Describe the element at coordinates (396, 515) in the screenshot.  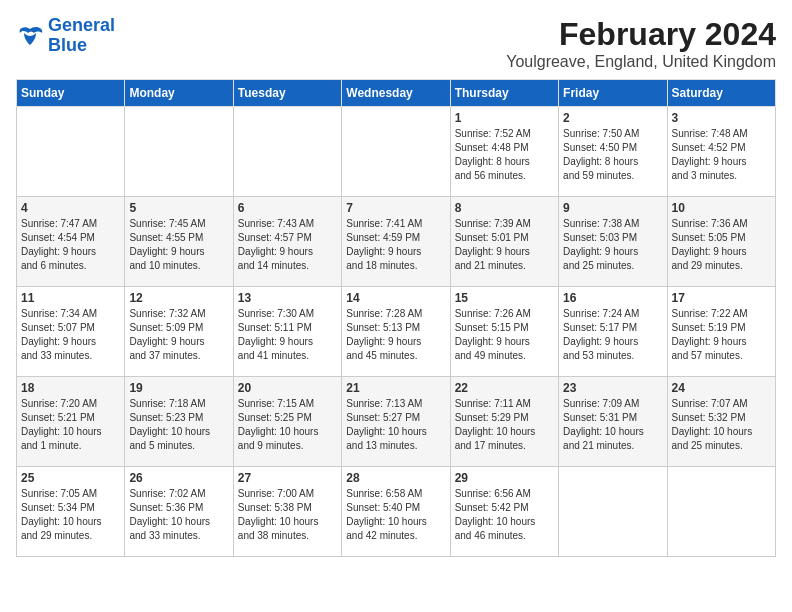
I see `day-info: Sunrise: 6:58 AM Sunset: 5:40 PM Dayligh…` at that location.